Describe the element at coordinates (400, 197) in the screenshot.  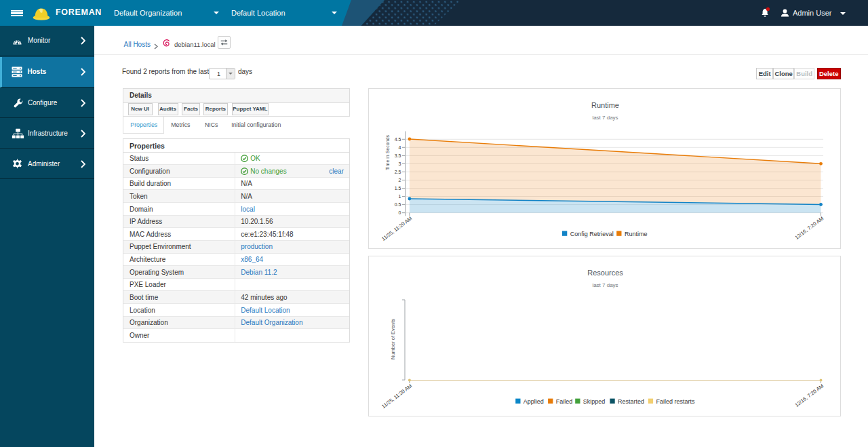
I see `svg-text: 1` at that location.